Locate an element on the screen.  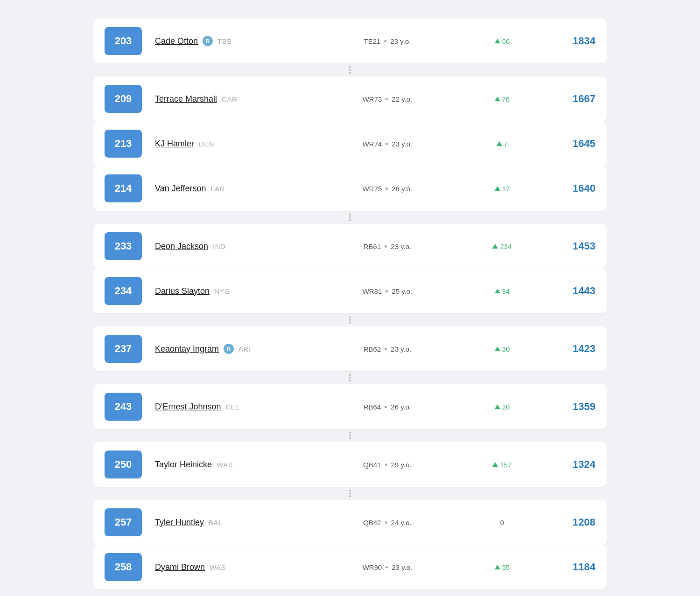
team-abbreviation: ARI is located at coordinates (245, 349).